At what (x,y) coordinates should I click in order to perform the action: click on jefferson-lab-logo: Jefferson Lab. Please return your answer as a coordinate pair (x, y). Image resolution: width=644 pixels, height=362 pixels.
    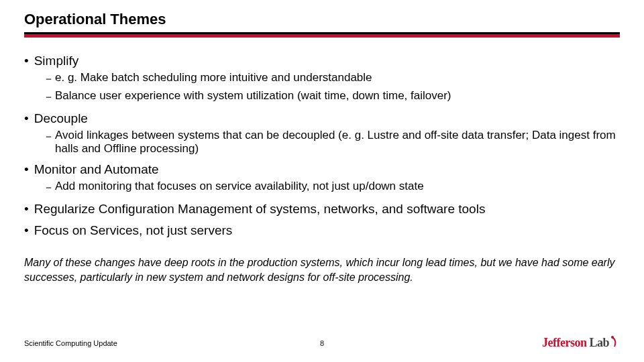
    Looking at the image, I should click on (581, 343).